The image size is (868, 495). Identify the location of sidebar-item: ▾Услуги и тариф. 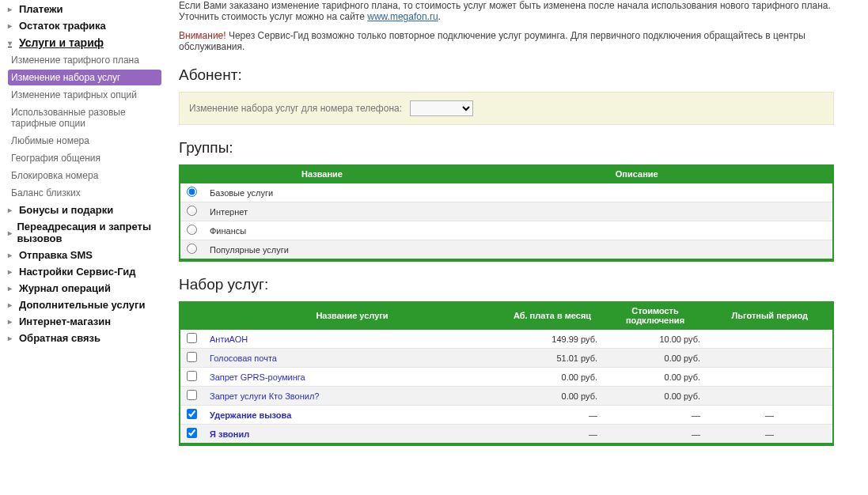
(85, 43).